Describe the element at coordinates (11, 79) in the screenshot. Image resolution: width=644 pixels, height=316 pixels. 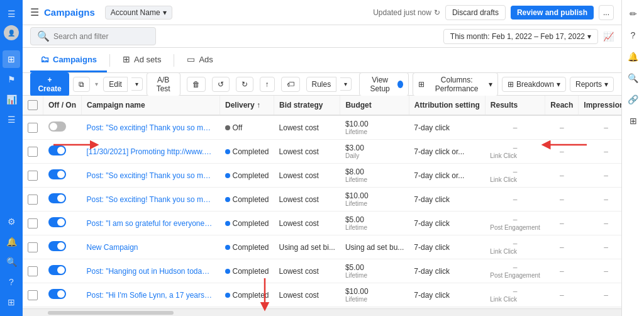
I see `nav-flag-icon: ⚑` at that location.